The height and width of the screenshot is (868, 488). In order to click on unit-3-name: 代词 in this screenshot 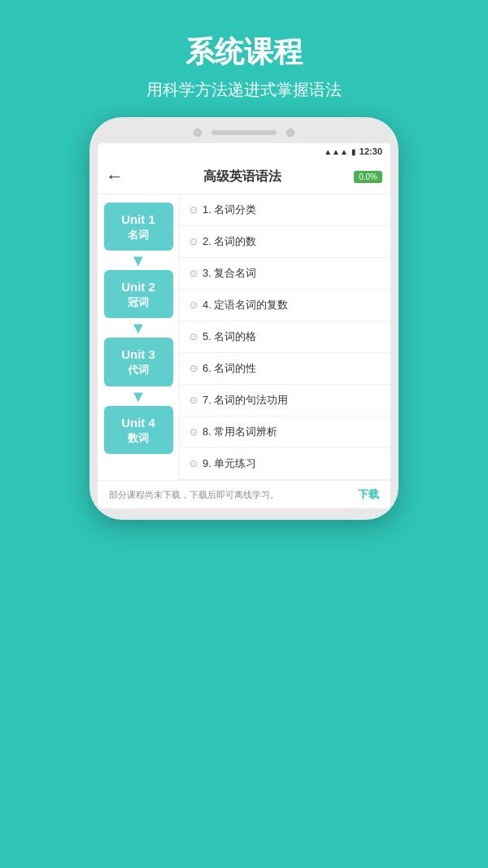, I will do `click(138, 370)`.